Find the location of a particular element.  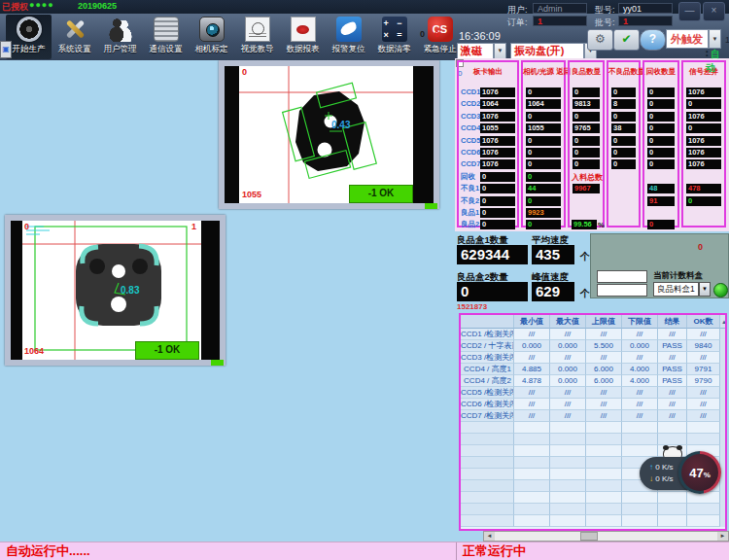

results-empty-row is located at coordinates (593, 439).